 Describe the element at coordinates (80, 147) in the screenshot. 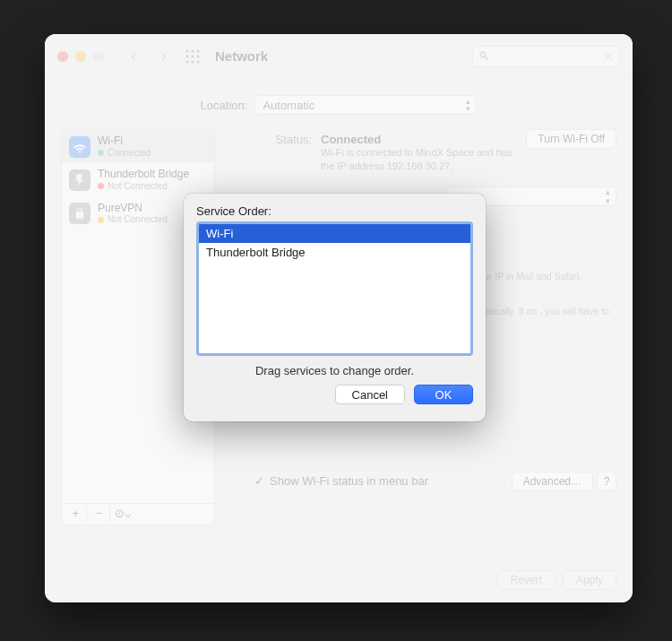

I see `wifi-icon` at that location.